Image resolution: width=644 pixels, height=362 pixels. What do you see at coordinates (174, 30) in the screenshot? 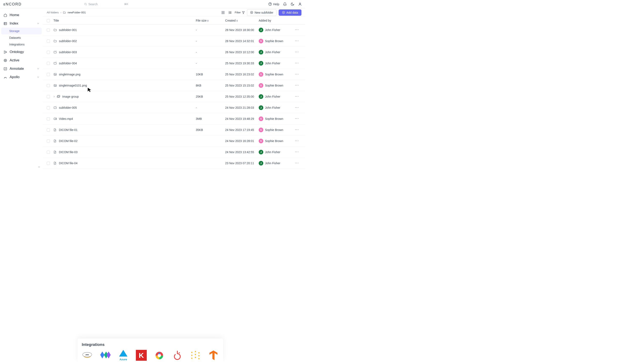
I see `table-row: subfolder-001-28 Nov 2023 18:30:00JJohn …` at bounding box center [174, 30].